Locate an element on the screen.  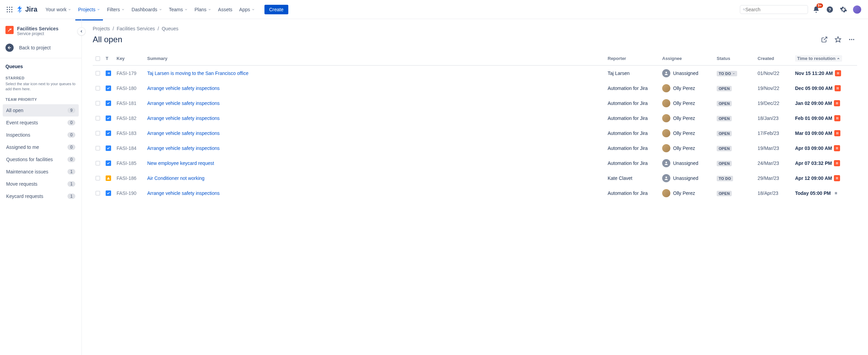
table-row: FASI-183Arrange vehicle safety inspectio… is located at coordinates (475, 133).